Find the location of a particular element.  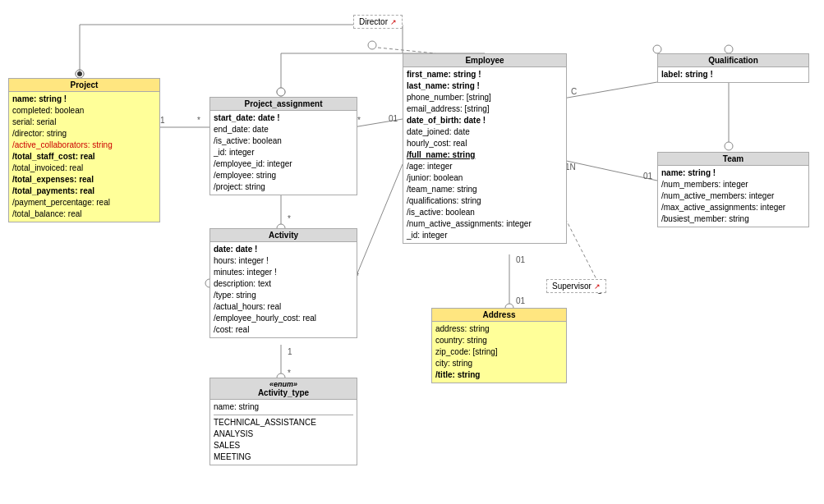

emp-field-9: /age: integer is located at coordinates (485, 167).